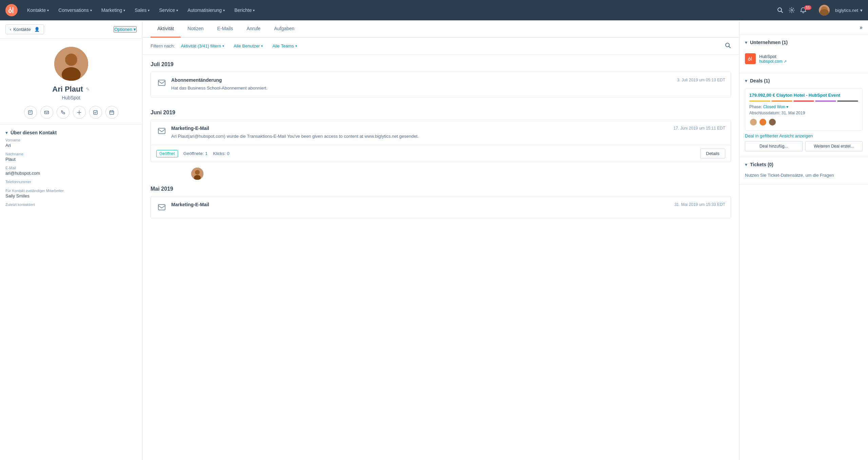  Describe the element at coordinates (31, 112) in the screenshot. I see `note-button` at that location.